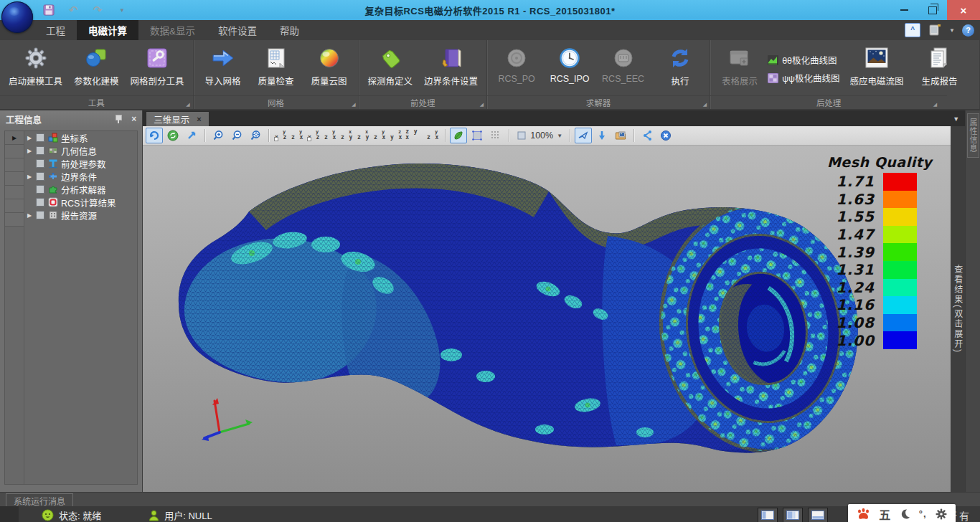  Describe the element at coordinates (939, 66) in the screenshot. I see `generate-report-button: 生成报告` at that location.